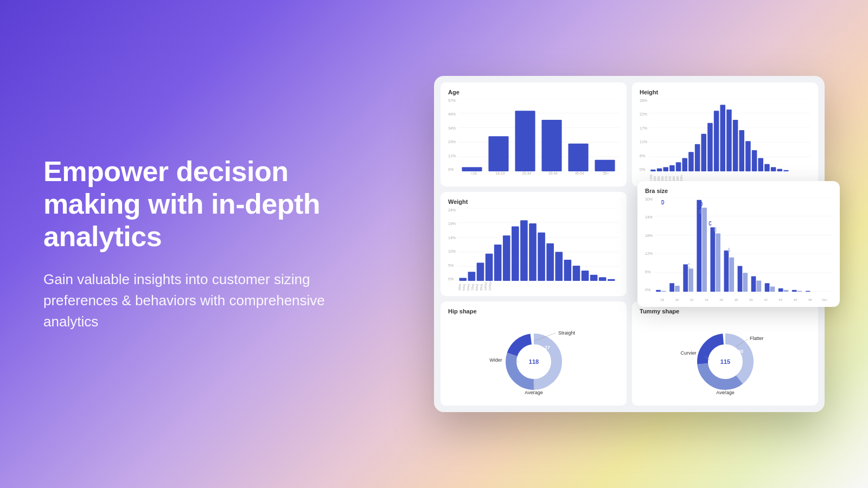  What do you see at coordinates (567, 333) in the screenshot?
I see `svg-text: Straight` at bounding box center [567, 333].